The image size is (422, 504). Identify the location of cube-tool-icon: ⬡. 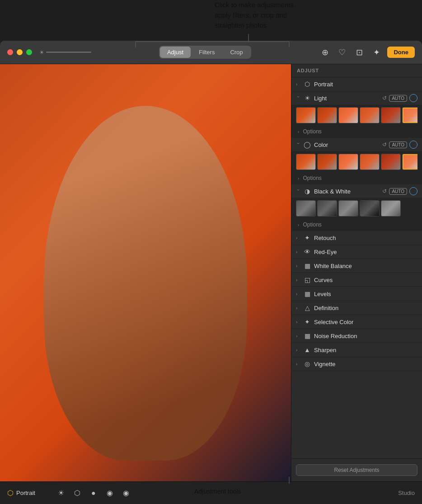
(77, 493).